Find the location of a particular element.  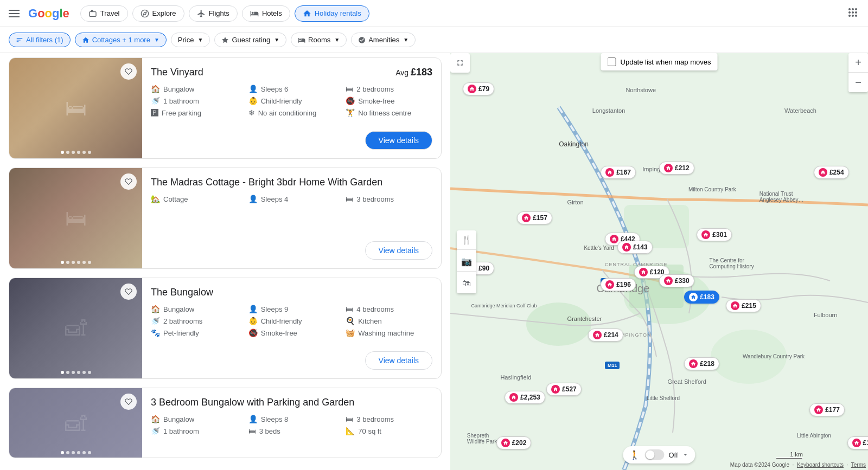

attr-no-fitness: 🏋No fitness centre is located at coordinates (389, 113).